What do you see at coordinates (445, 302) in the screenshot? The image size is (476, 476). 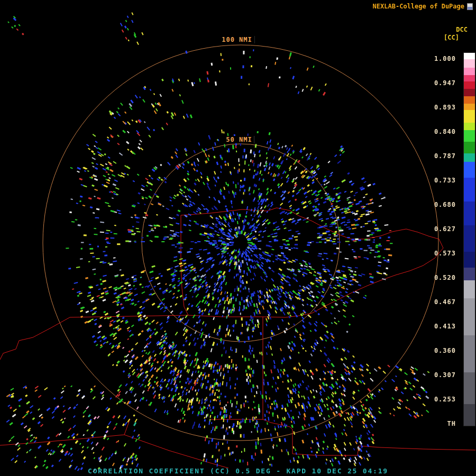 I see `colorbar-tick-label: 0.467` at bounding box center [445, 302].